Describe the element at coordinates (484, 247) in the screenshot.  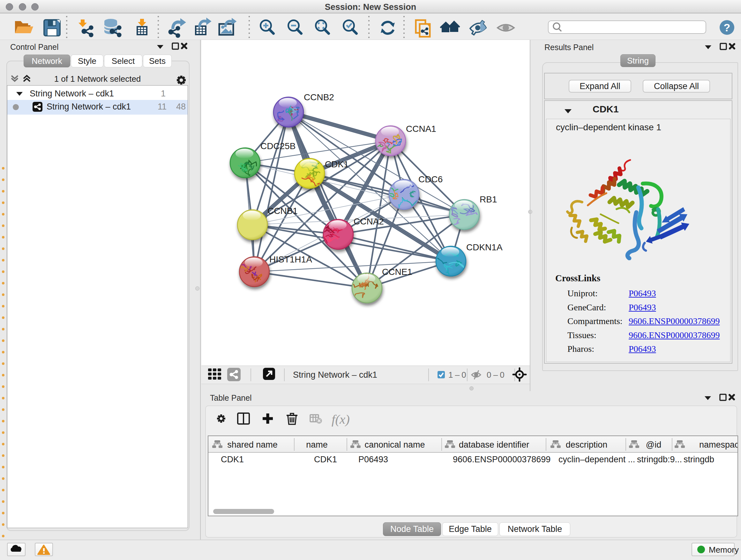
I see `svg-text: CDKN1A` at that location.